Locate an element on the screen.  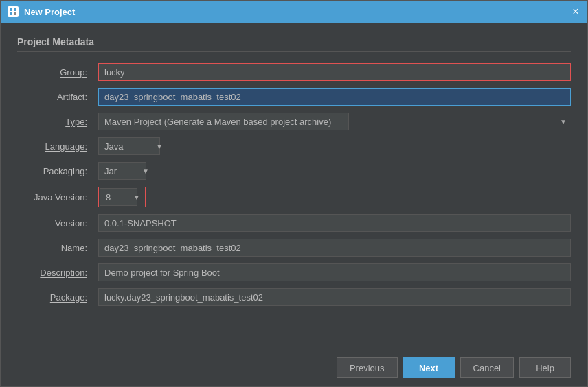
app-icon is located at coordinates (13, 12).